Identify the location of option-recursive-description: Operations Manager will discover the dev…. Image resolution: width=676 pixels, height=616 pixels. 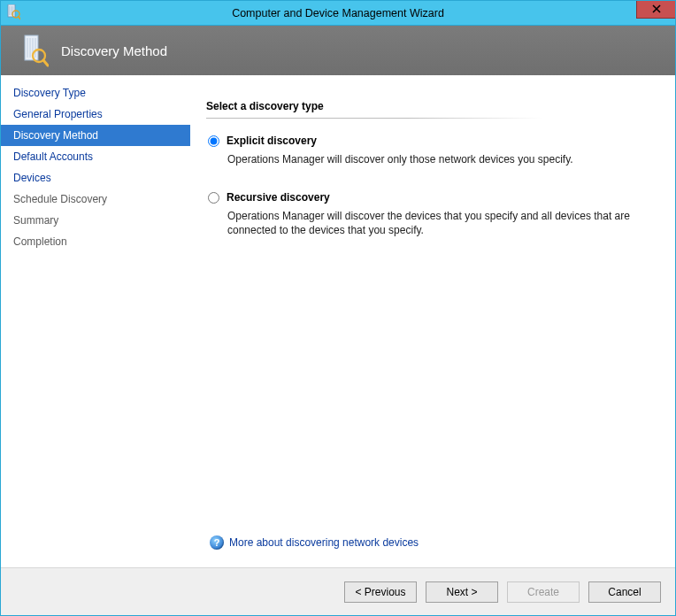
(440, 223).